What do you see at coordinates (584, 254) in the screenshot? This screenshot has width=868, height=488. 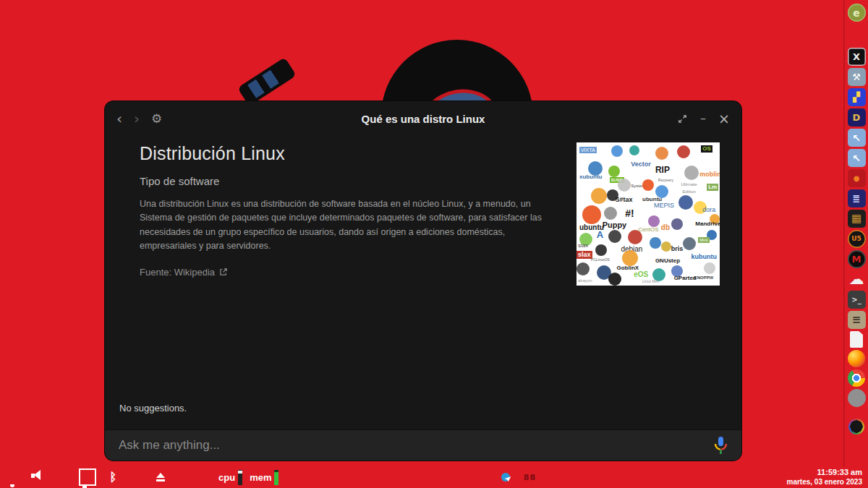 I see `collage-item: slax` at bounding box center [584, 254].